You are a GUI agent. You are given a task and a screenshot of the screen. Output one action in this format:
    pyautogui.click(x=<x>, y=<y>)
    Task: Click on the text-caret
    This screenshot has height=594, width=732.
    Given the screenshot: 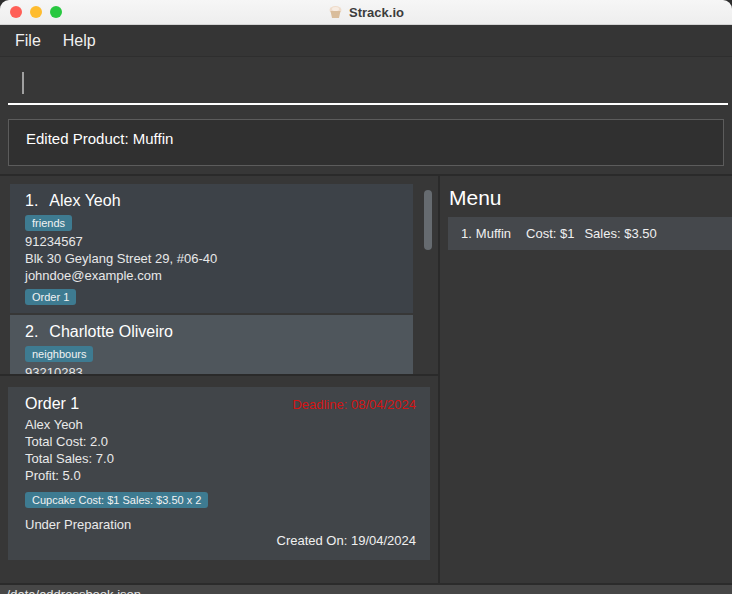 What is the action you would take?
    pyautogui.click(x=23, y=83)
    